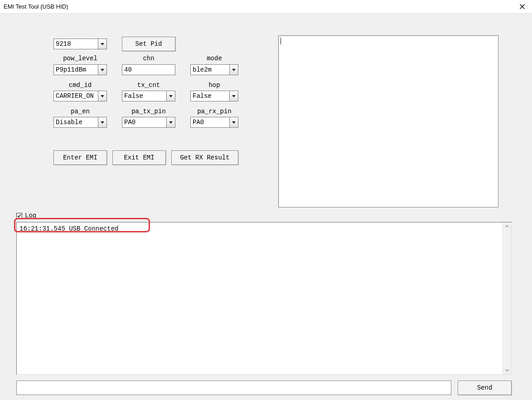 The width and height of the screenshot is (532, 400). Describe the element at coordinates (102, 44) in the screenshot. I see `pid-combo-dropdown` at that location.